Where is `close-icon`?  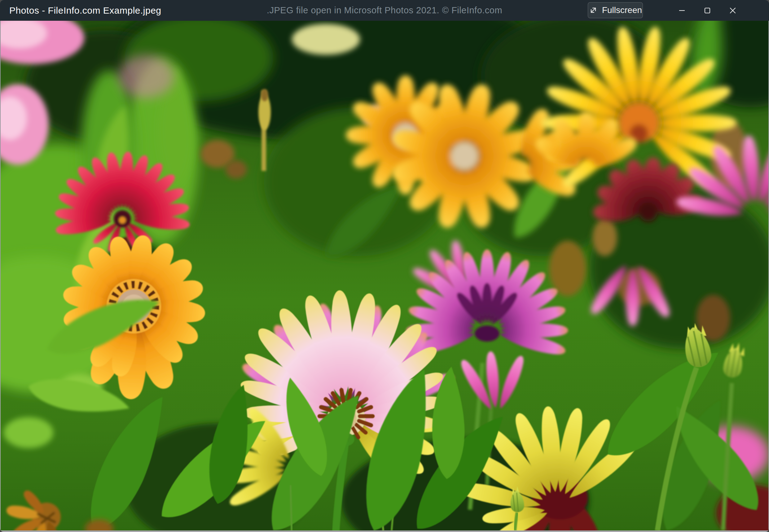 close-icon is located at coordinates (733, 11).